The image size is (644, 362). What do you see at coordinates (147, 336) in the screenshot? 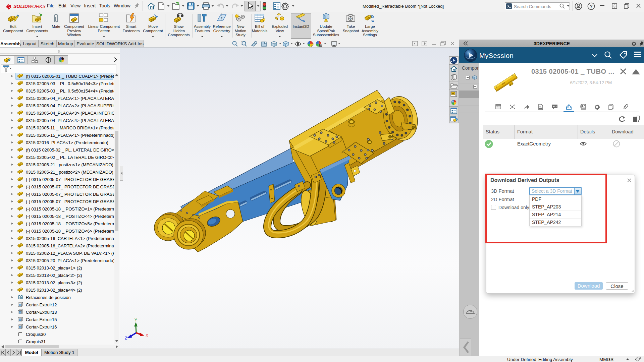
I see `svg-text: X` at bounding box center [147, 336].